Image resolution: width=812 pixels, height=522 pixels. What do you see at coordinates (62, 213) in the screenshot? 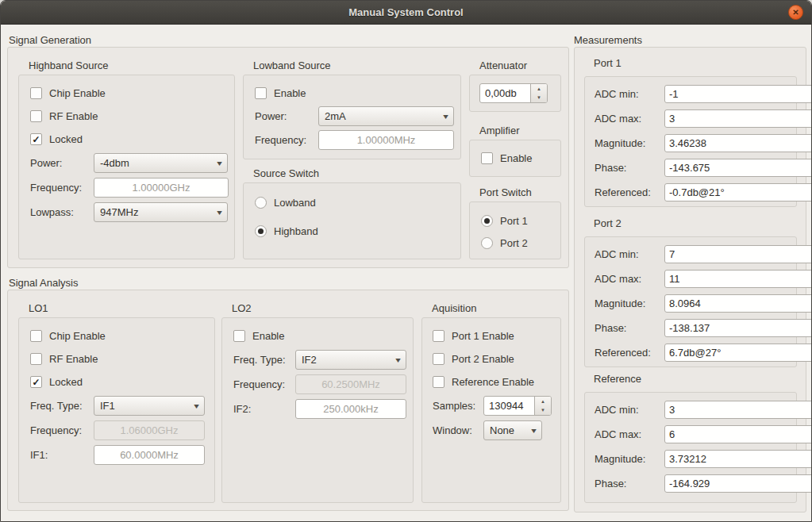
I see `highband-lowpass-label: Lowpass:` at bounding box center [62, 213].